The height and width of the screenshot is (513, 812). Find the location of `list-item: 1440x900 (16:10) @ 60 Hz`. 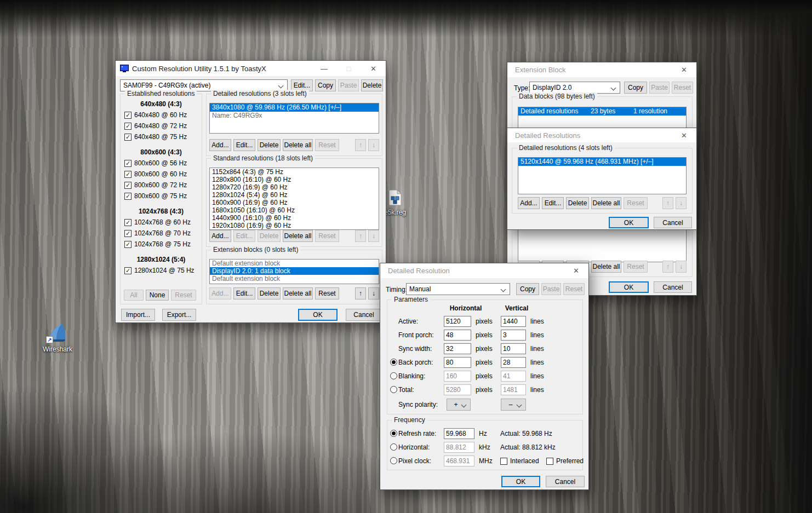

list-item: 1440x900 (16:10) @ 60 Hz is located at coordinates (294, 218).